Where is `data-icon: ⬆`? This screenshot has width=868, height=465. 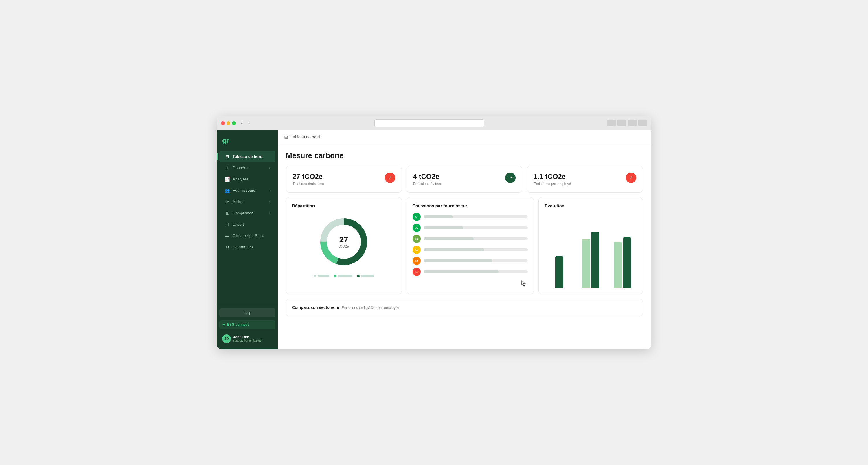 data-icon: ⬆ is located at coordinates (227, 168).